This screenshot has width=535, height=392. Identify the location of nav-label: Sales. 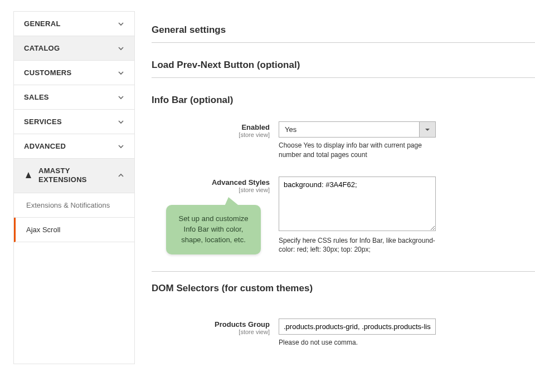
(37, 97).